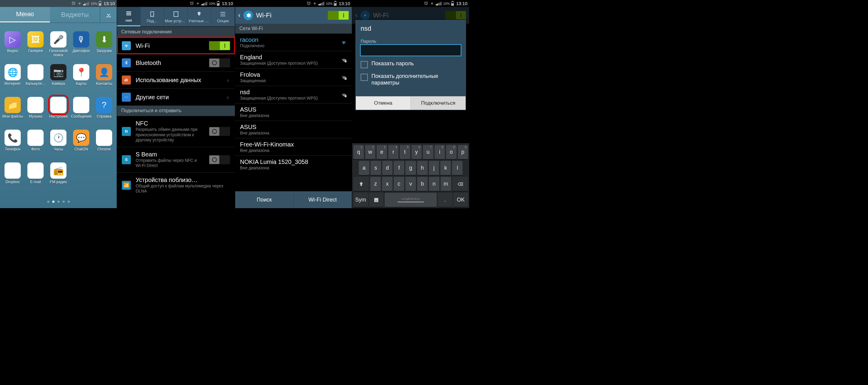 The width and height of the screenshot is (868, 385). I want to click on wifi-net-England: England Защищенная (Доступен протокол WP…, so click(293, 60).